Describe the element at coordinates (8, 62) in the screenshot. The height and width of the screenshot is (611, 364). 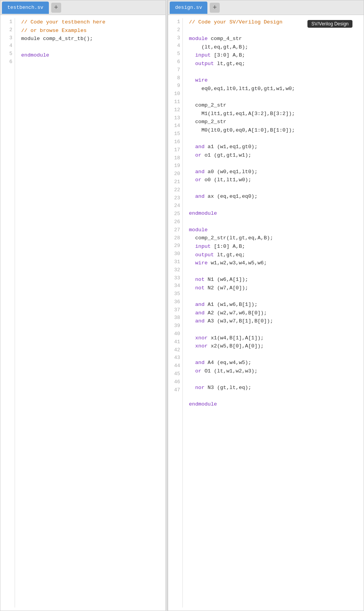
I see `line-number: 6` at that location.